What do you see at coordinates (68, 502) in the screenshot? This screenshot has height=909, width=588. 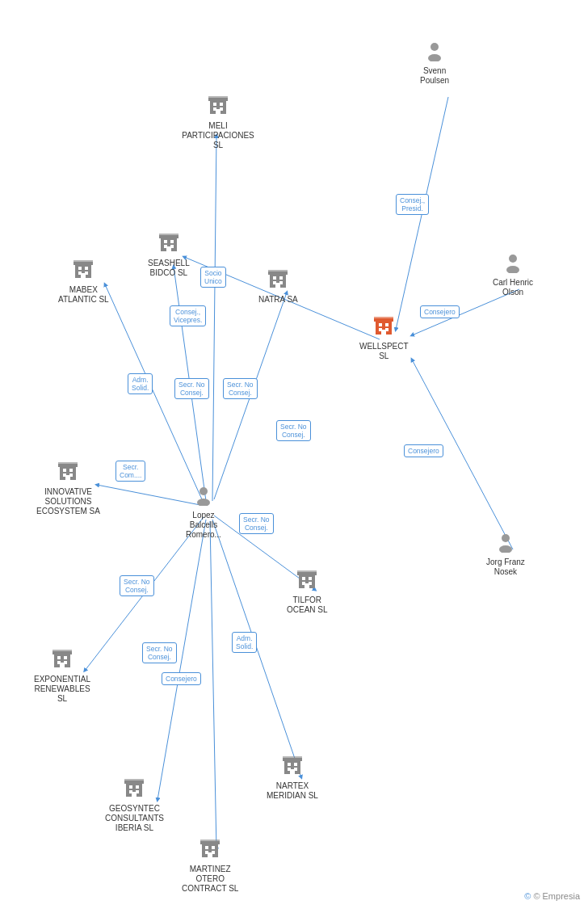 I see `label-innovative: INNOVATIVESOLUTIONSECOSYSTEM SA` at bounding box center [68, 502].